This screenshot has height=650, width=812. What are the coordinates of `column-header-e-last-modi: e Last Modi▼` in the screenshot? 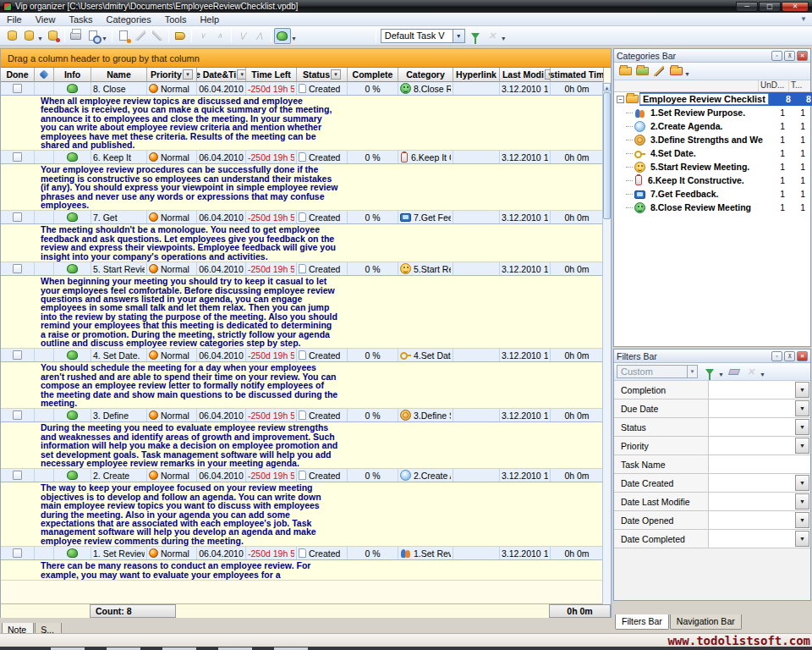 It's located at (525, 74).